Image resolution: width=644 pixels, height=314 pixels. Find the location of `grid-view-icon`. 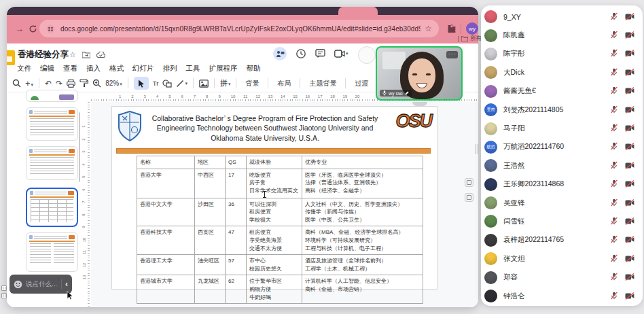

grid-view-icon is located at coordinates (4, 288).